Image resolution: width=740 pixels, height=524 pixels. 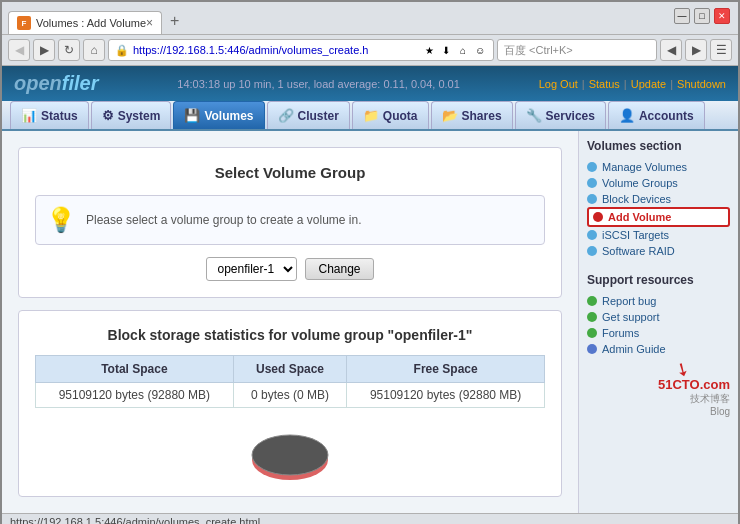 What do you see at coordinates (604, 84) in the screenshot?
I see `status-link: Status` at bounding box center [604, 84].